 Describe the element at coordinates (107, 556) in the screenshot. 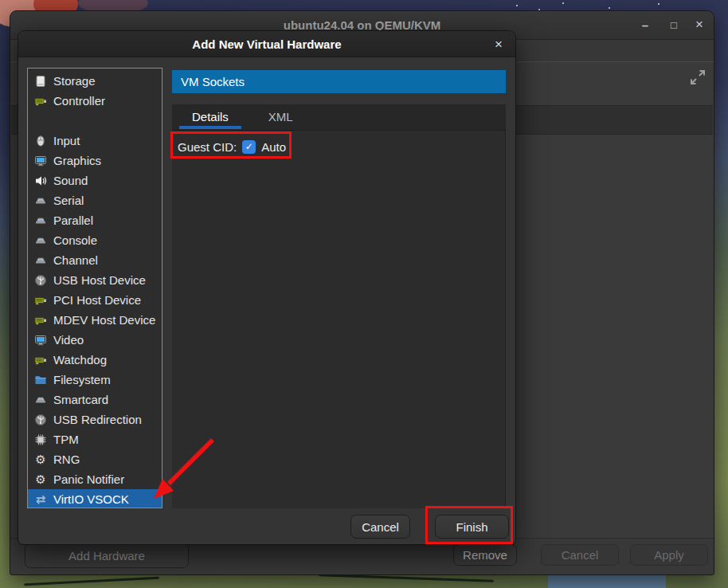

I see `add-hardware-button: Add Hardware` at that location.